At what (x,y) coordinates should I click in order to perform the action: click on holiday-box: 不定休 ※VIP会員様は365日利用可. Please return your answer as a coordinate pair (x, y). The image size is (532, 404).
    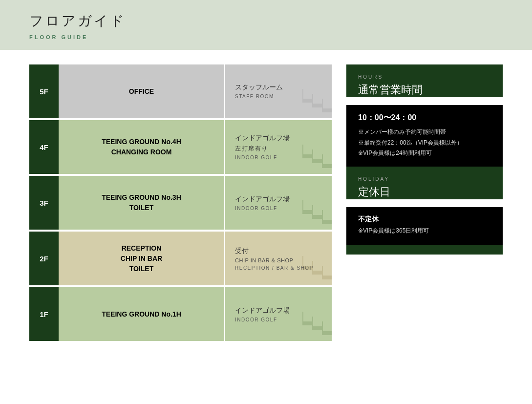
    Looking at the image, I should click on (425, 226).